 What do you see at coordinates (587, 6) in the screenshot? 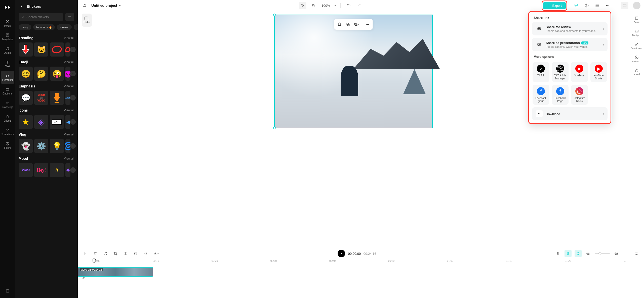
I see `help-icon` at bounding box center [587, 6].